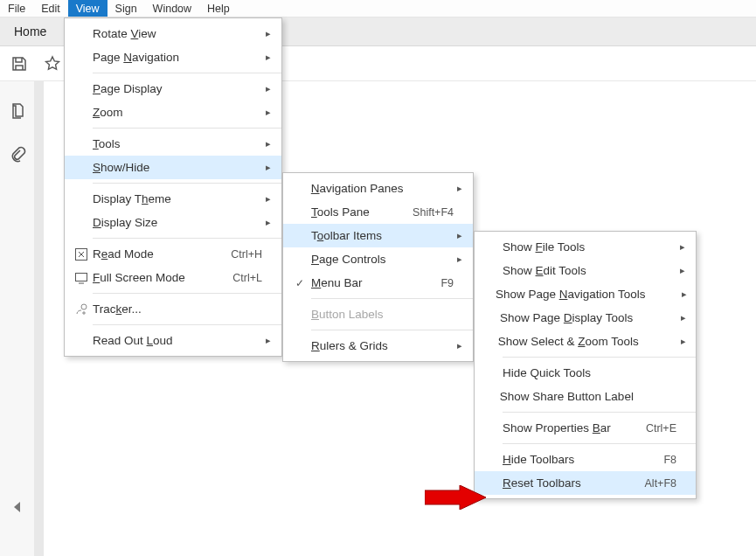 The image size is (756, 556). What do you see at coordinates (17, 507) in the screenshot?
I see `expand-panel-icon` at bounding box center [17, 507].